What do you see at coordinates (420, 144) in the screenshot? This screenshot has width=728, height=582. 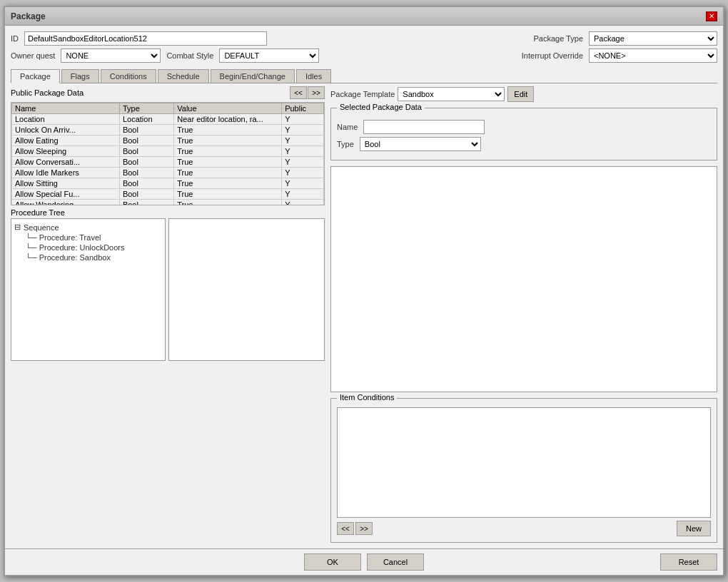 I see `selected-pkg-type-select: Bool` at bounding box center [420, 144].